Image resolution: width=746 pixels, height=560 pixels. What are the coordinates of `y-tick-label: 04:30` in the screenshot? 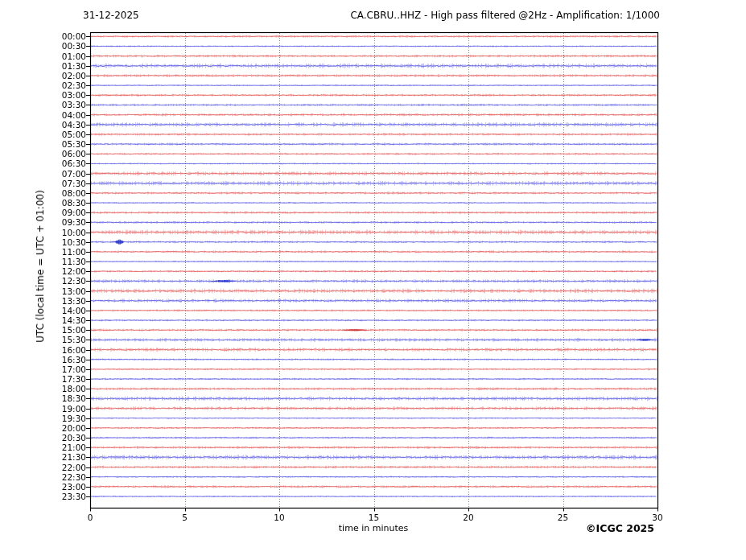 It's located at (62, 125).